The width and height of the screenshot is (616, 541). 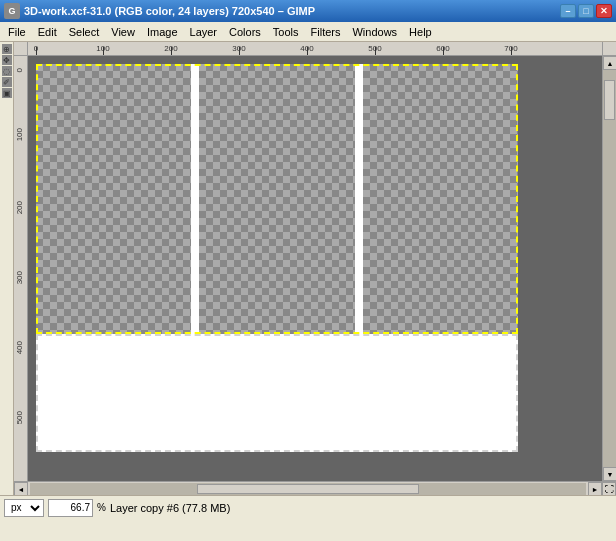 What do you see at coordinates (20, 134) in the screenshot?
I see `ruler-v-label-100: 100` at bounding box center [20, 134].